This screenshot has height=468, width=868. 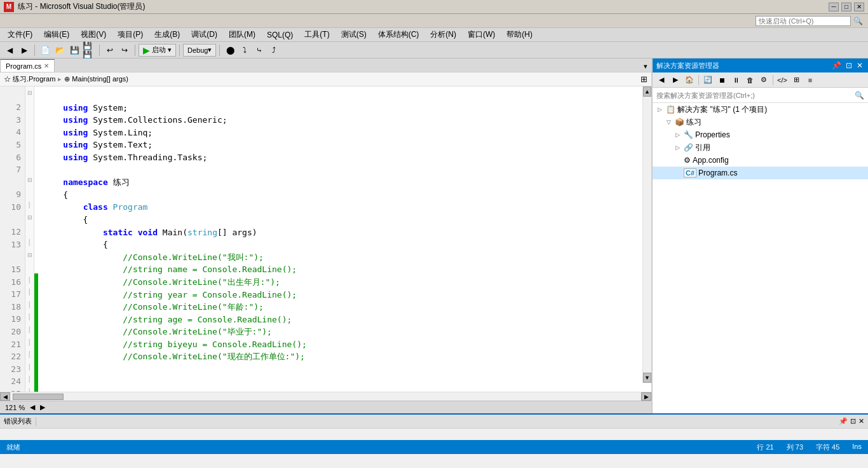 I want to click on tree-project-label: 练习, so click(x=694, y=122).